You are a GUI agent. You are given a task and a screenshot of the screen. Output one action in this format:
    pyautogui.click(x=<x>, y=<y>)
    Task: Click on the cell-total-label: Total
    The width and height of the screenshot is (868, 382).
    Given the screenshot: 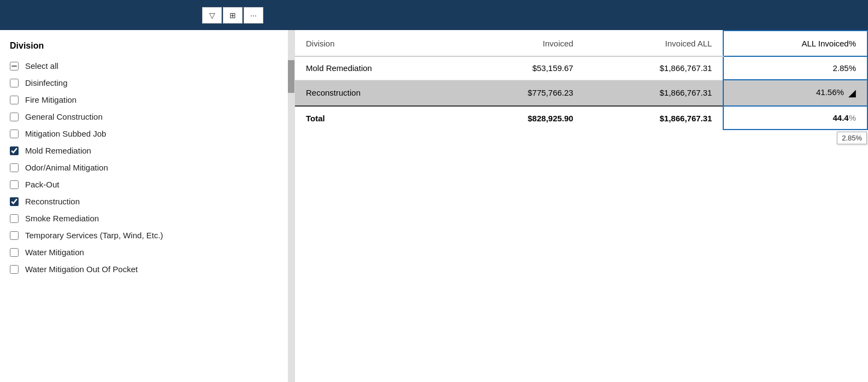 What is the action you would take?
    pyautogui.click(x=377, y=118)
    